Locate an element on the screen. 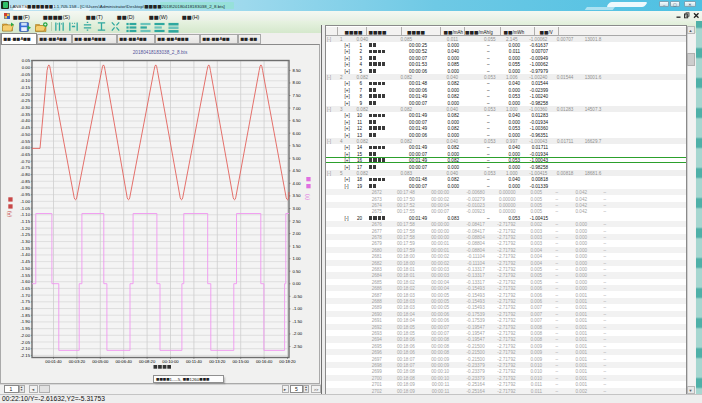 The width and height of the screenshot is (702, 403). svg-text: 6.50 is located at coordinates (298, 120).